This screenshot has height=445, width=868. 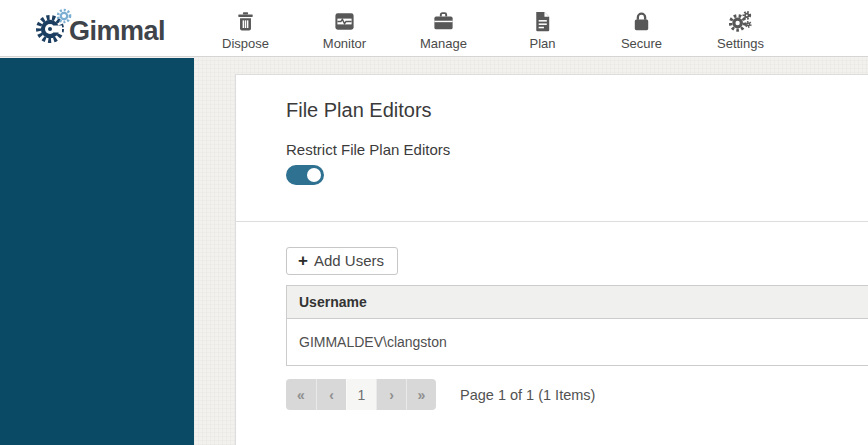 I want to click on brand-logo: Gimmal, so click(x=100, y=28).